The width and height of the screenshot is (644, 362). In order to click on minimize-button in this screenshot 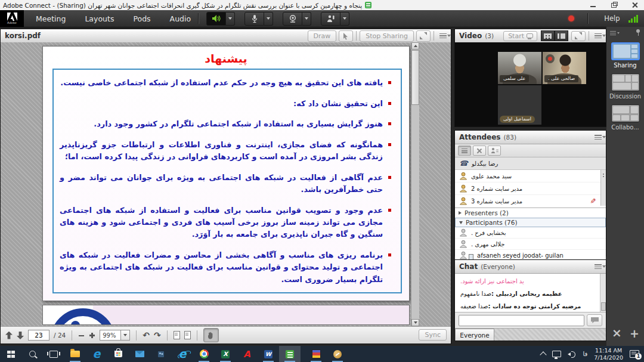, I will do `click(593, 5)`.